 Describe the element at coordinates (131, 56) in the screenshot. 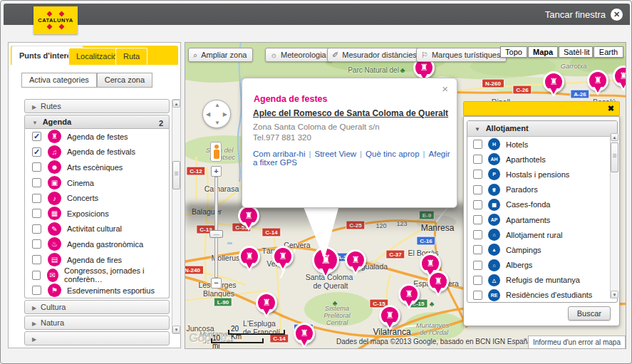

I see `sidebar-tab-3: Ruta` at that location.